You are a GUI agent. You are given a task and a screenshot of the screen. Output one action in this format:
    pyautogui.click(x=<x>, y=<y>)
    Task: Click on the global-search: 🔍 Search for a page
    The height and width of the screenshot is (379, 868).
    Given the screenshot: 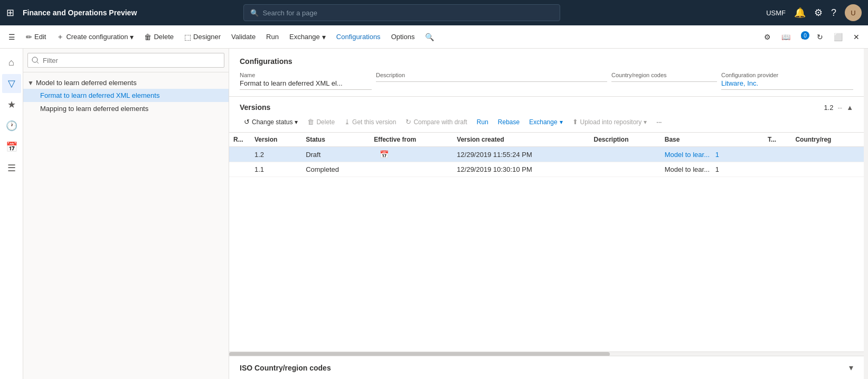 What is the action you would take?
    pyautogui.click(x=402, y=13)
    